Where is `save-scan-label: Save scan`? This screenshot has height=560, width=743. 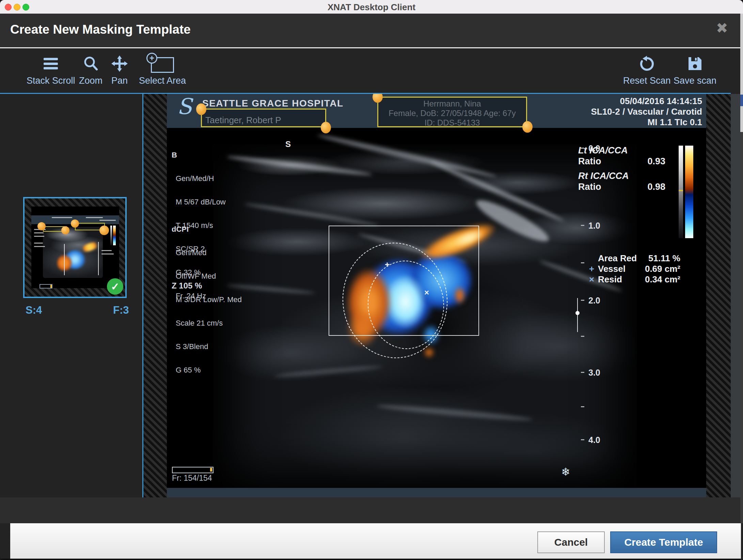
save-scan-label: Save scan is located at coordinates (695, 81).